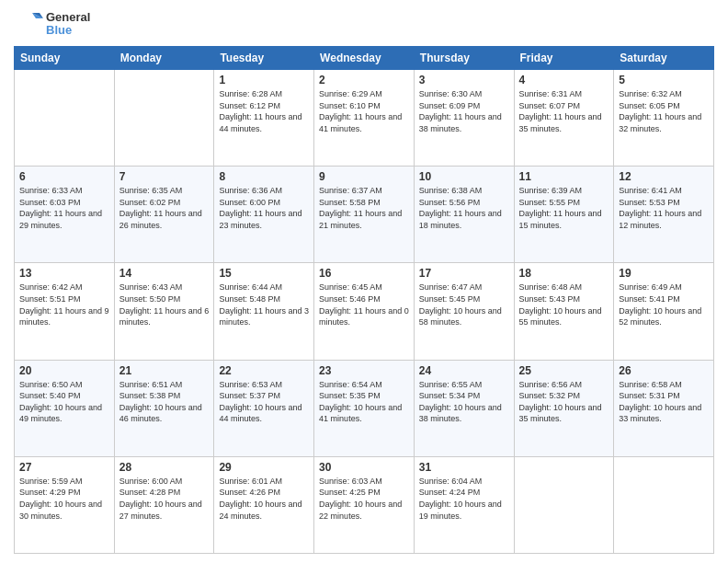 The width and height of the screenshot is (728, 563). What do you see at coordinates (264, 371) in the screenshot?
I see `day-number: 22` at bounding box center [264, 371].